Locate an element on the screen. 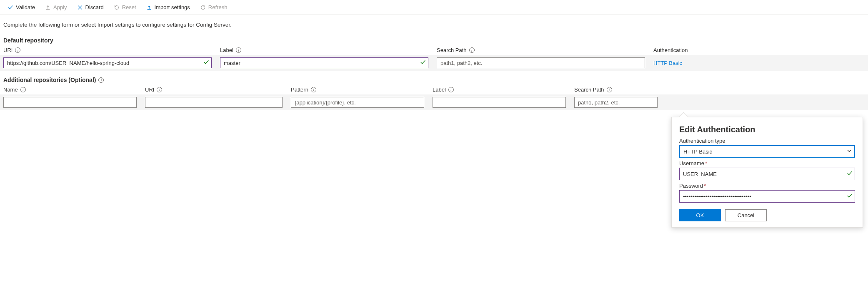  check-icon is located at coordinates (10, 7).